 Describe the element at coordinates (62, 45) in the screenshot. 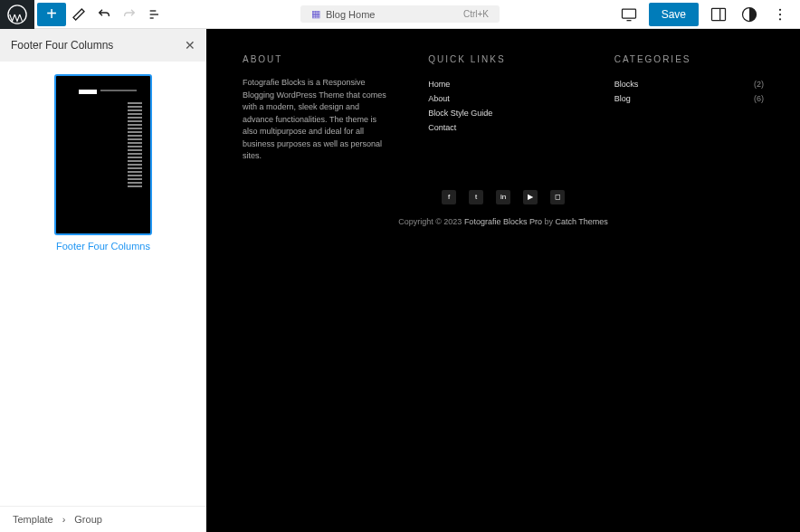

I see `sidebar-title: Footer Four Columns` at that location.